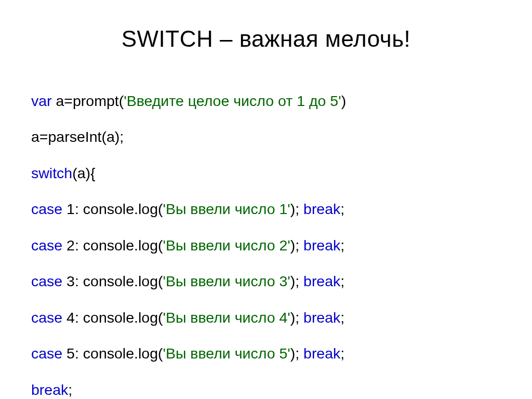 Image resolution: width=532 pixels, height=399 pixels. I want to click on code-line-1: var a=prompt('Введите целое число от 1 д…, so click(266, 101).